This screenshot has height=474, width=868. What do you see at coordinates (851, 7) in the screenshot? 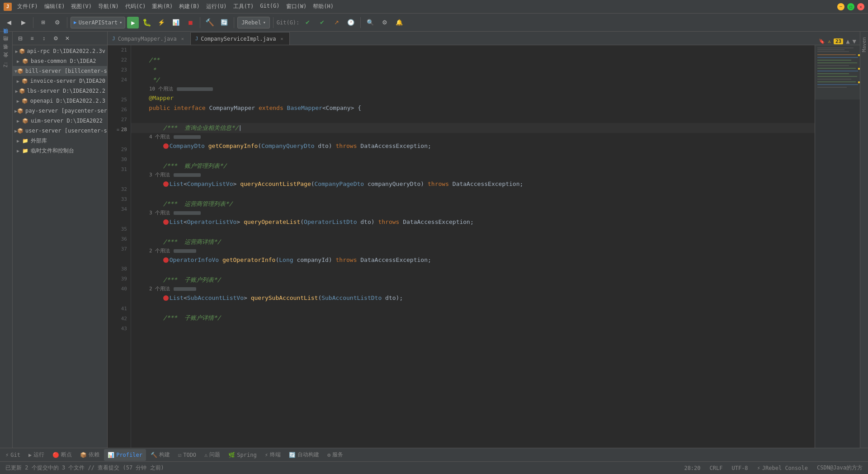
I see `maximize-button: □` at bounding box center [851, 7].